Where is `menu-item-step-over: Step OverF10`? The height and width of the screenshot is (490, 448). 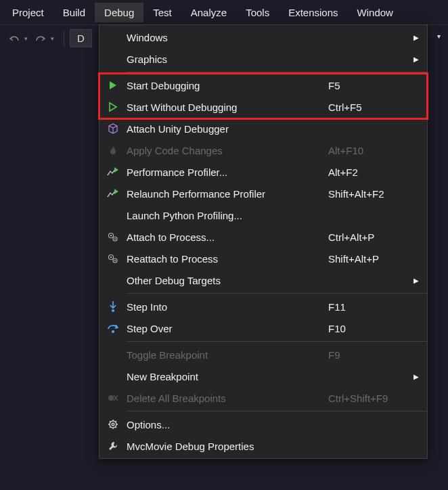 menu-item-step-over: Step OverF10 is located at coordinates (263, 328).